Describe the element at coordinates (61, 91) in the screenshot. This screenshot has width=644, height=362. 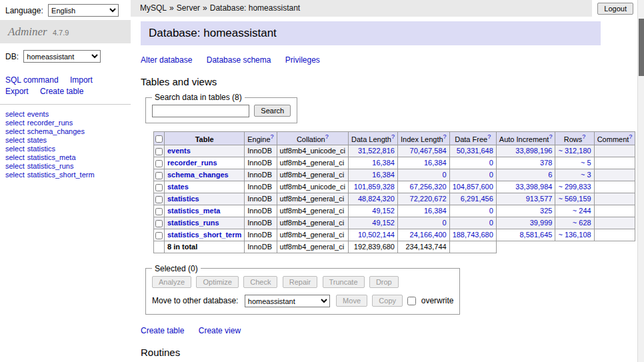
I see `create-table-link: Create table` at that location.